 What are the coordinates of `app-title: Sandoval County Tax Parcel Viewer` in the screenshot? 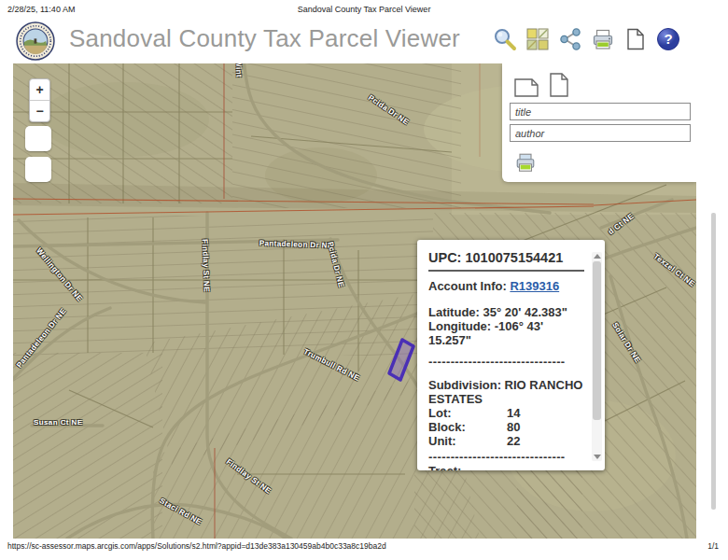 It's located at (265, 39).